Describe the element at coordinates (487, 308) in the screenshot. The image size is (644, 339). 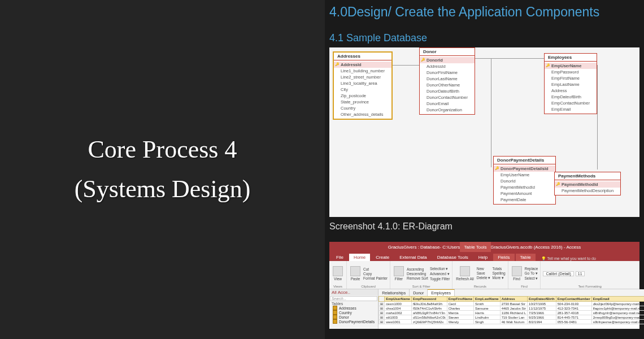
I see `cell: Sansone` at that location.